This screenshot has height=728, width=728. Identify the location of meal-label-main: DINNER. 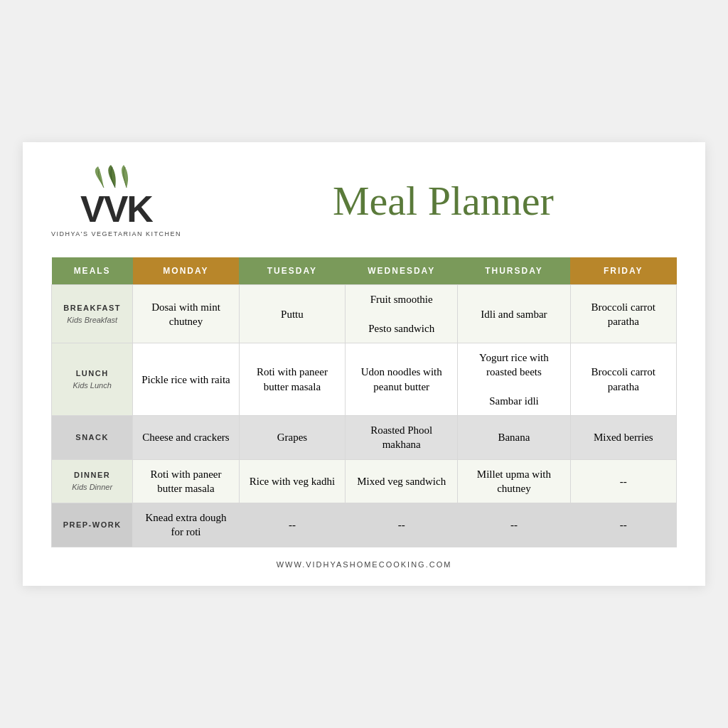
(92, 475).